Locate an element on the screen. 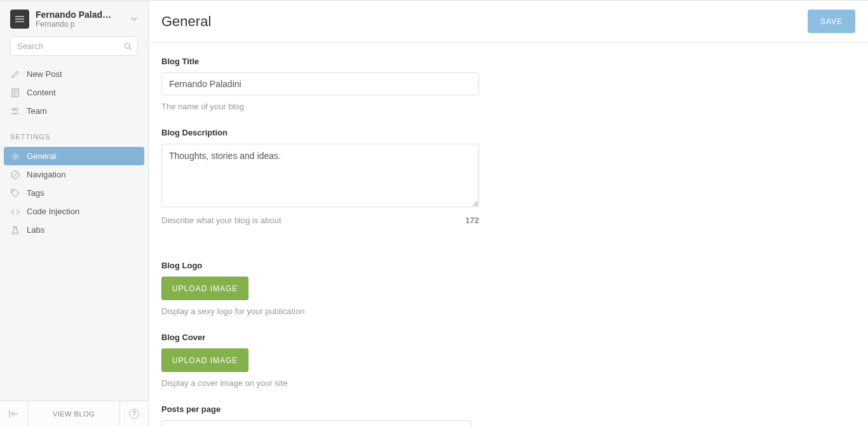 This screenshot has height=426, width=868. labs-icon is located at coordinates (15, 230).